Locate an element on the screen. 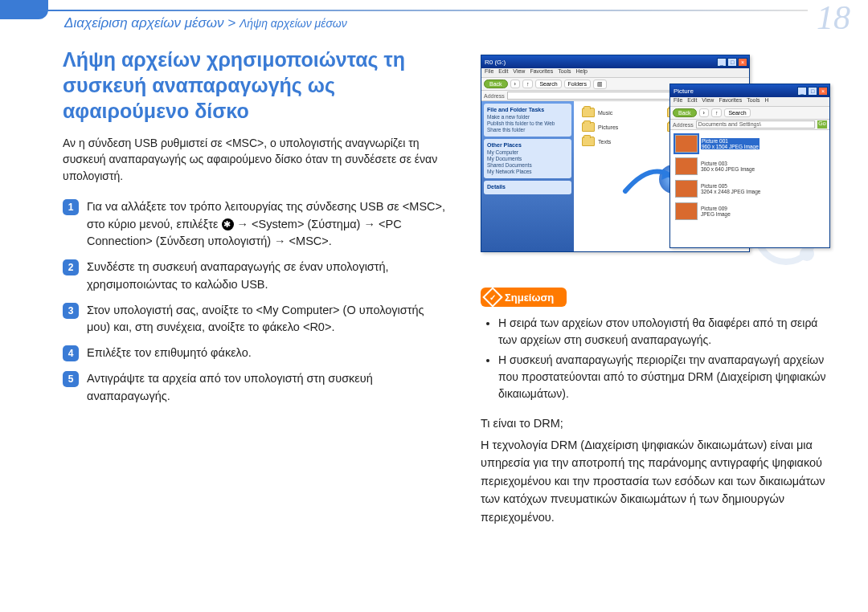 This screenshot has width=868, height=612. intro-text: Αν η σύνδεση USB ρυθμιστεί σε <MSC>, ο υ… is located at coordinates (256, 159).